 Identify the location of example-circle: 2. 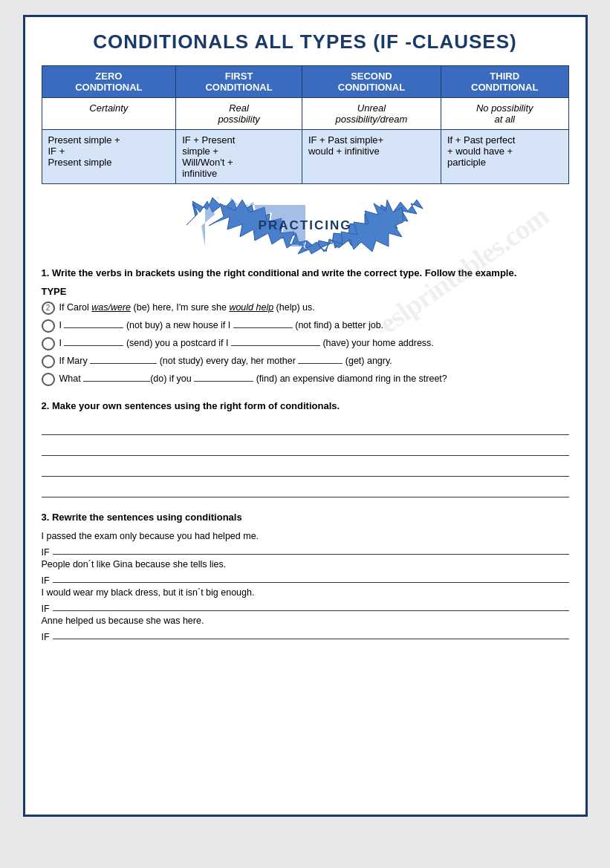
(48, 308).